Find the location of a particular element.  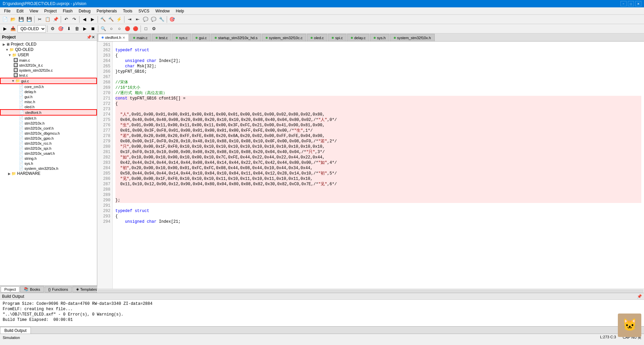

tree-inc-gui-h: 📄 gui.h is located at coordinates (48, 96).